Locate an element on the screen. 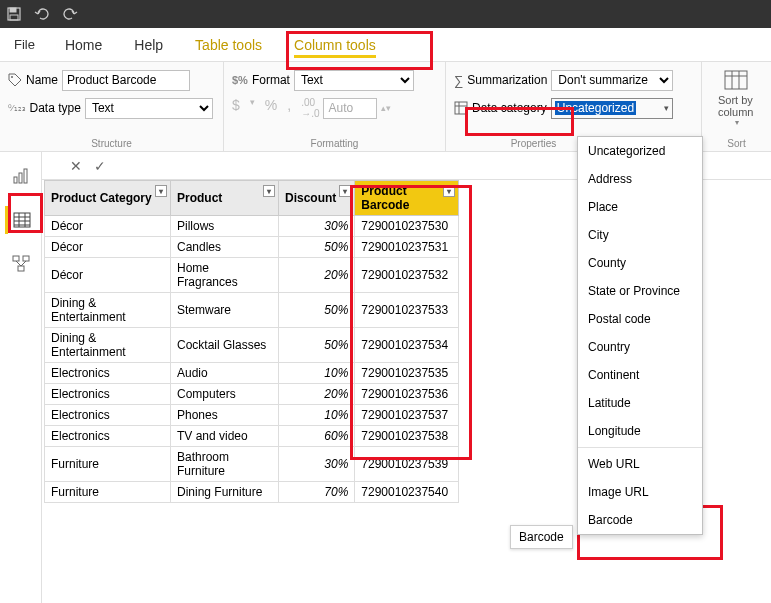 This screenshot has height=603, width=771. table-cell: Audio is located at coordinates (225, 374).